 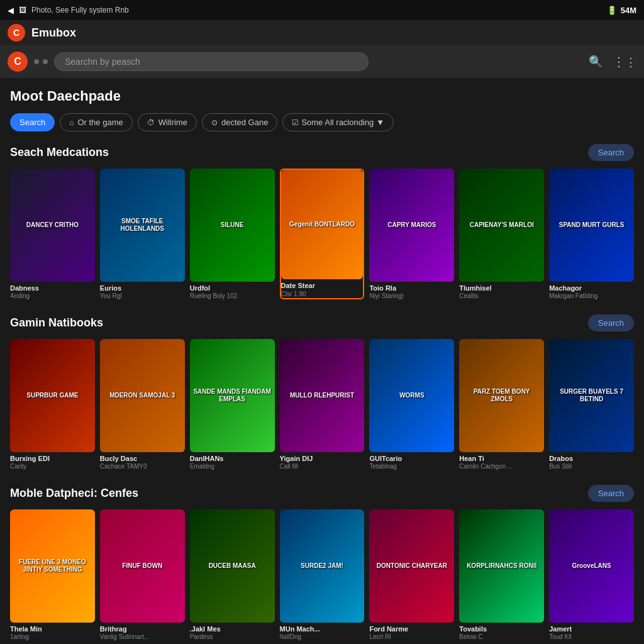 What do you see at coordinates (59, 152) in the screenshot?
I see `section-title-1: Seach Medcations` at bounding box center [59, 152].